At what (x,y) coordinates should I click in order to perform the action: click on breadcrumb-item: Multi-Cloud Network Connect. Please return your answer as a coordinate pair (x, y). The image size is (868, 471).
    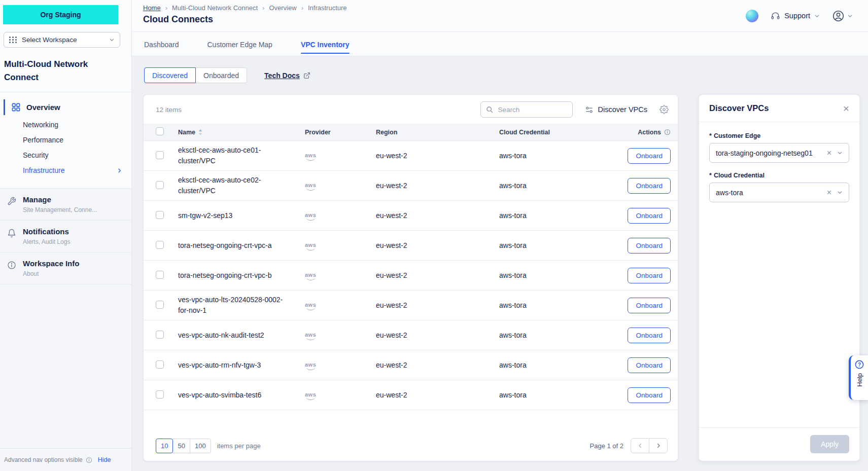
    Looking at the image, I should click on (209, 8).